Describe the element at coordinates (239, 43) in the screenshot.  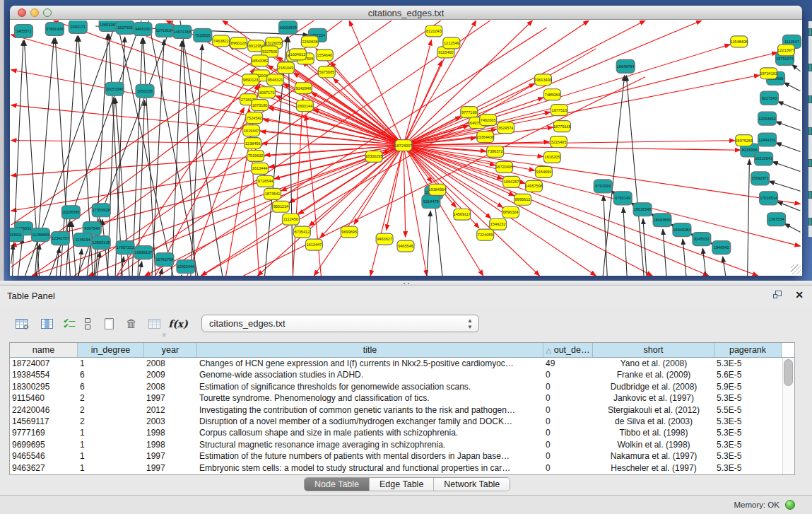
I see `graph-node: 8960128` at that location.